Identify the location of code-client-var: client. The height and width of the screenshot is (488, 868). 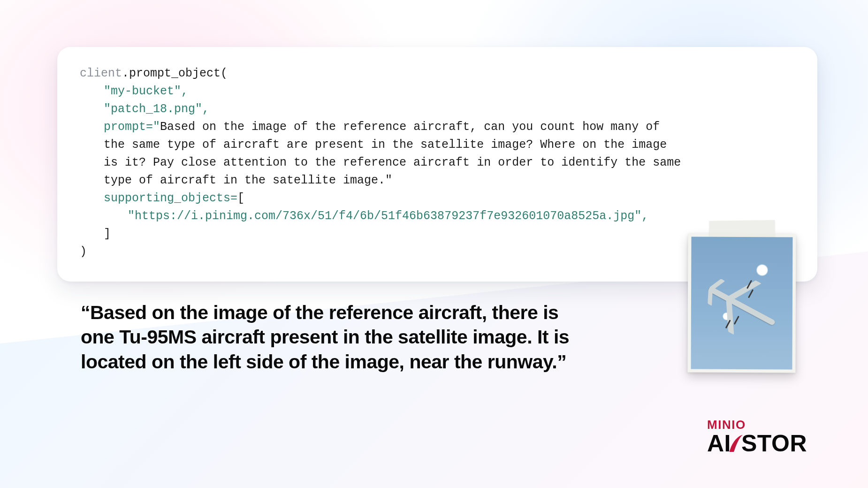
(101, 73).